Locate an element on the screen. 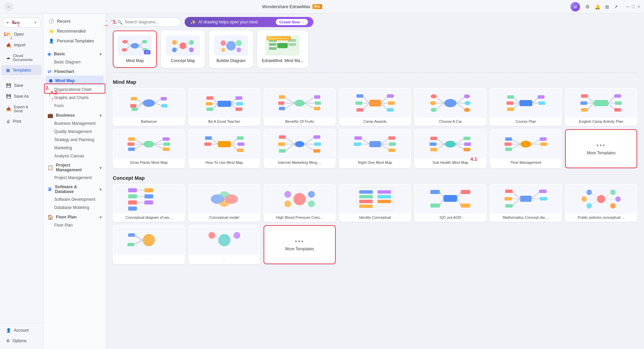 This screenshot has height=349, width=644. more-concept-templates: ••• More Templates is located at coordinates (299, 245).